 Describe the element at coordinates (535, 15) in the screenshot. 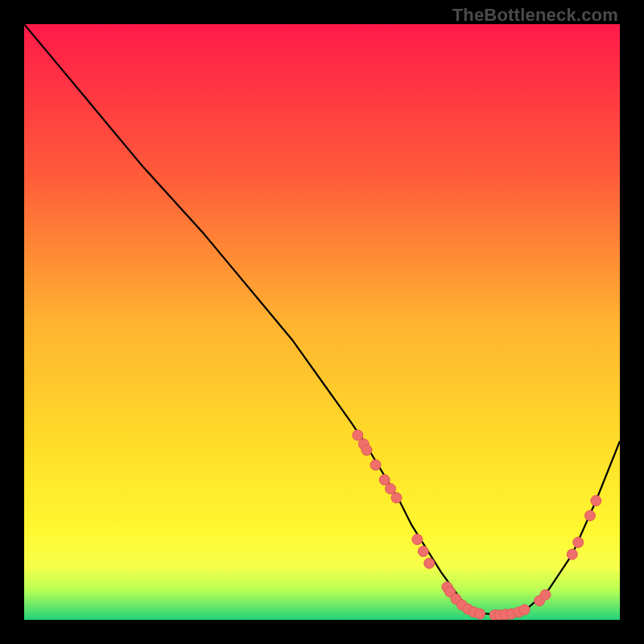

I see `watermark-text: TheBottleneck.com` at that location.